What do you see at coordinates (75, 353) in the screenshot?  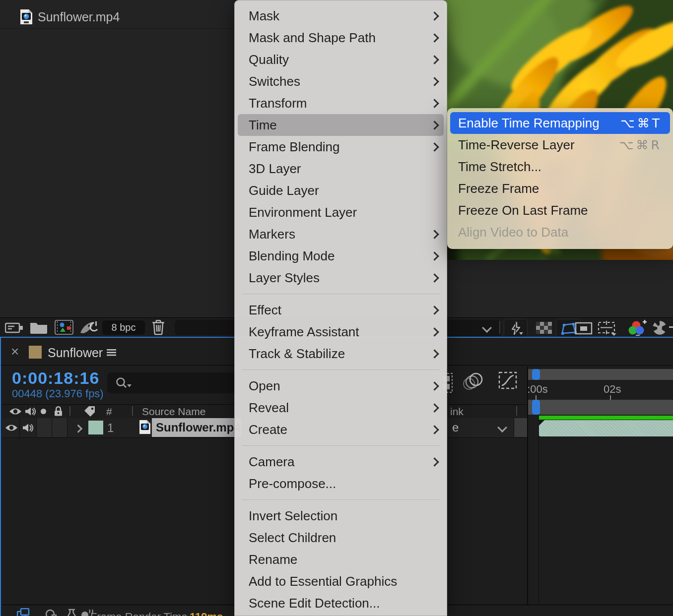 I see `timeline-tab-label: Sunflower` at bounding box center [75, 353].